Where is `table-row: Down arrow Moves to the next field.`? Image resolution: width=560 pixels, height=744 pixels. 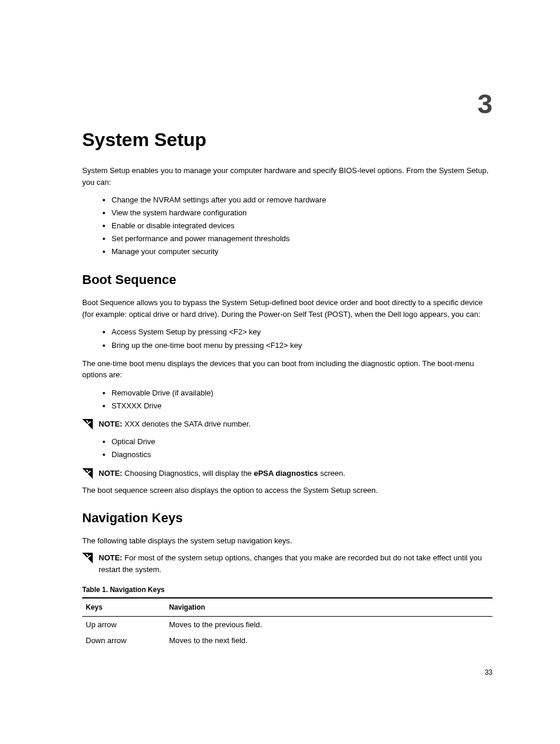
table-row: Down arrow Moves to the next field. is located at coordinates (288, 641).